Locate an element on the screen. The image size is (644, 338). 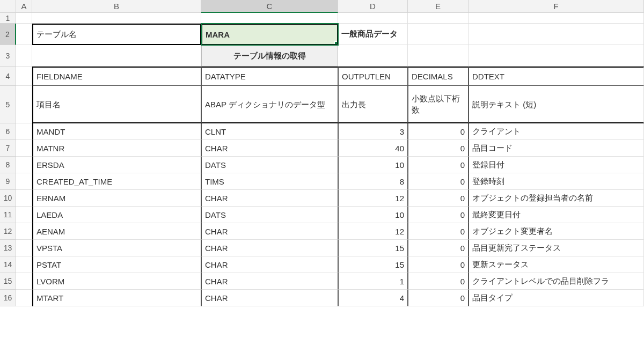
cell-a7 is located at coordinates (24, 148).